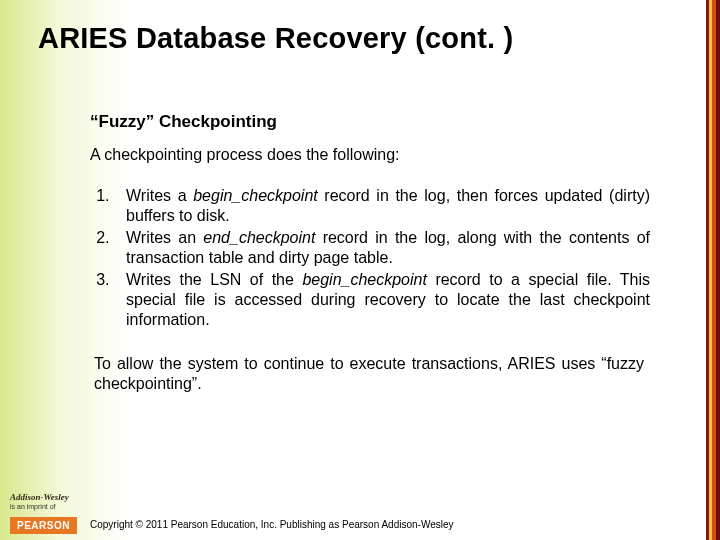  I want to click on publisher-logo: Addison-Wesley is an imprint of, so click(45, 502).